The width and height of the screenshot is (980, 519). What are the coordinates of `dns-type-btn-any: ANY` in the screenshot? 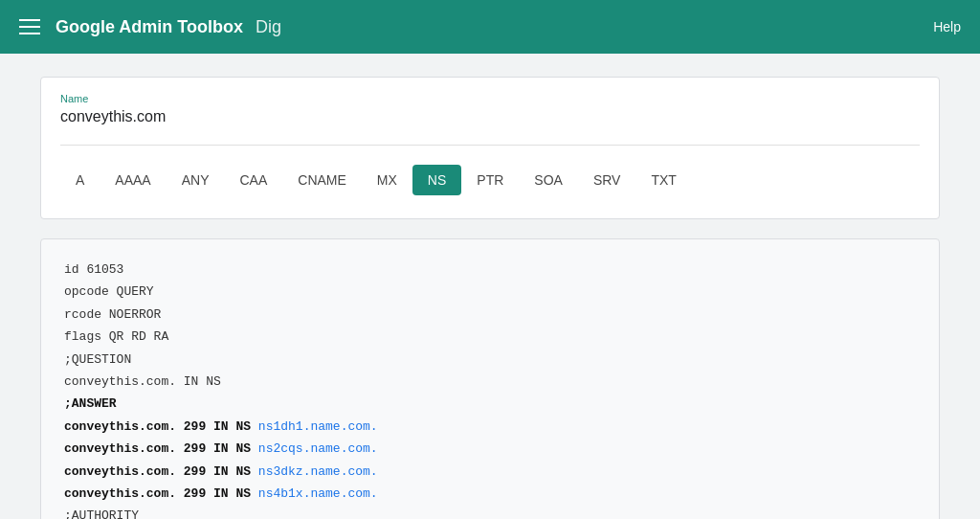 It's located at (195, 180).